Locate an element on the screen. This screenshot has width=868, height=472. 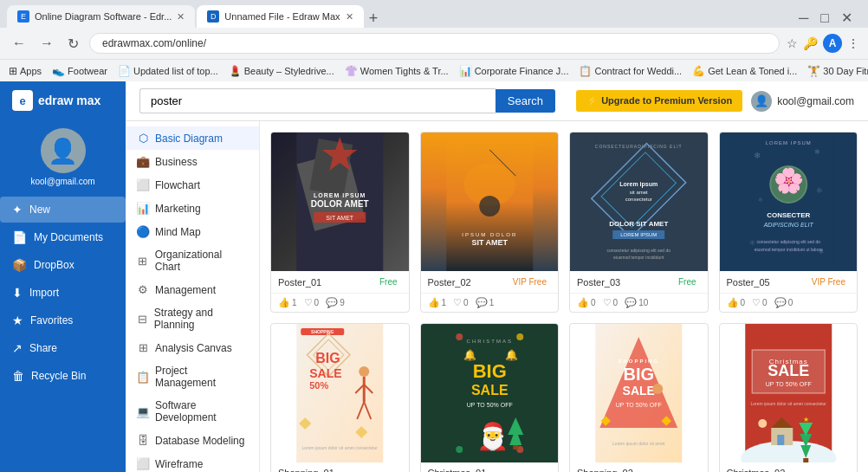
poster-thumb-xmas2: ★ Christmas SALE UP TO 50% OFF Lorem ips… is located at coordinates (788, 393).